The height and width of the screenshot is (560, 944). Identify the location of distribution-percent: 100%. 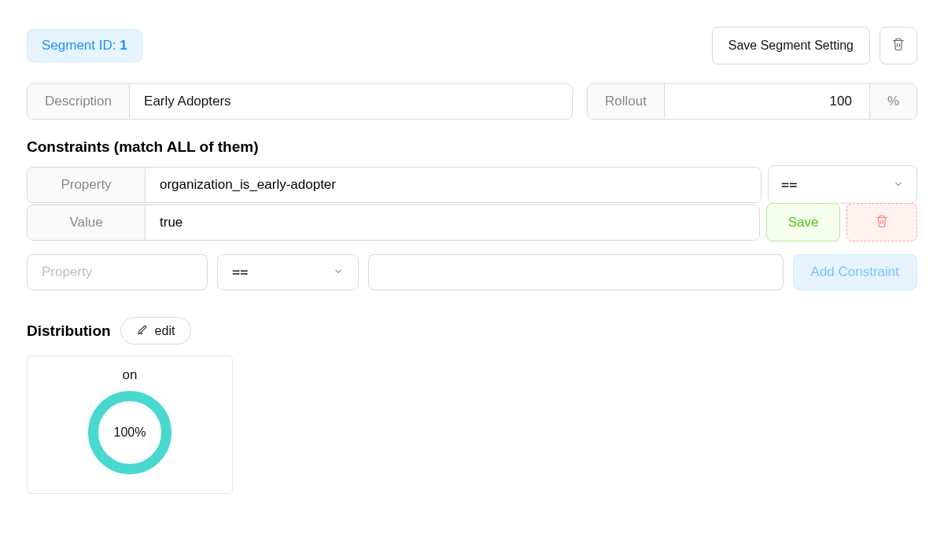
(131, 433).